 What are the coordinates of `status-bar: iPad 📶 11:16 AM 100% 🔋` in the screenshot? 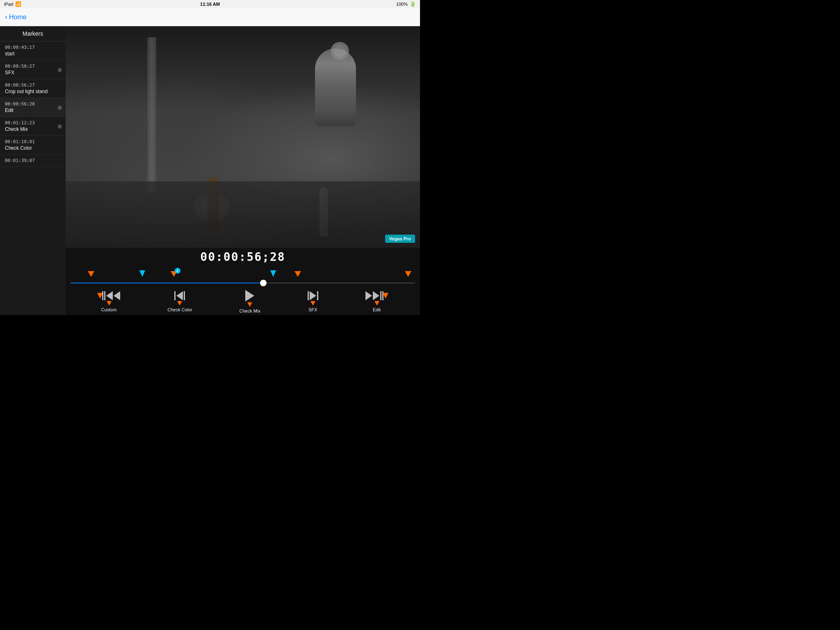 It's located at (210, 4).